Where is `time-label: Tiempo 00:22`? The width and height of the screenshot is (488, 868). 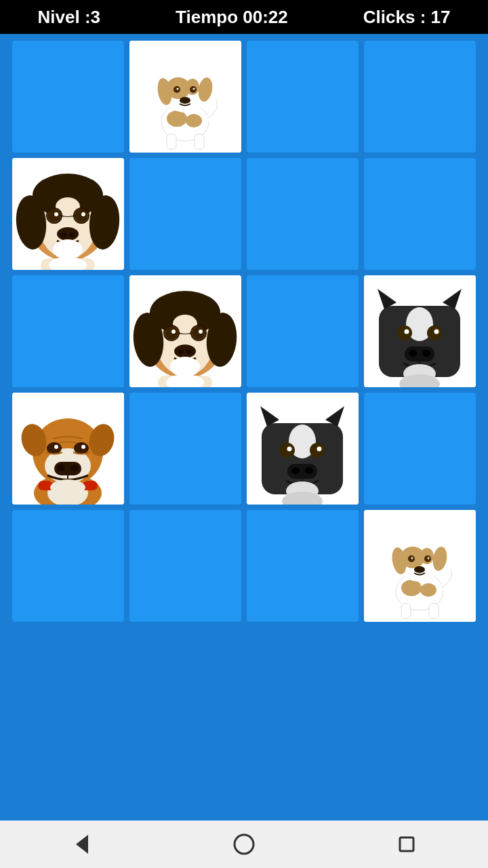 time-label: Tiempo 00:22 is located at coordinates (232, 18).